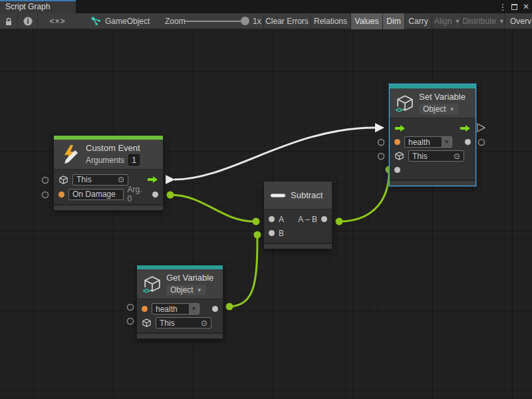 The width and height of the screenshot is (532, 399). Describe the element at coordinates (442, 97) in the screenshot. I see `node-title: Set Variable` at that location.